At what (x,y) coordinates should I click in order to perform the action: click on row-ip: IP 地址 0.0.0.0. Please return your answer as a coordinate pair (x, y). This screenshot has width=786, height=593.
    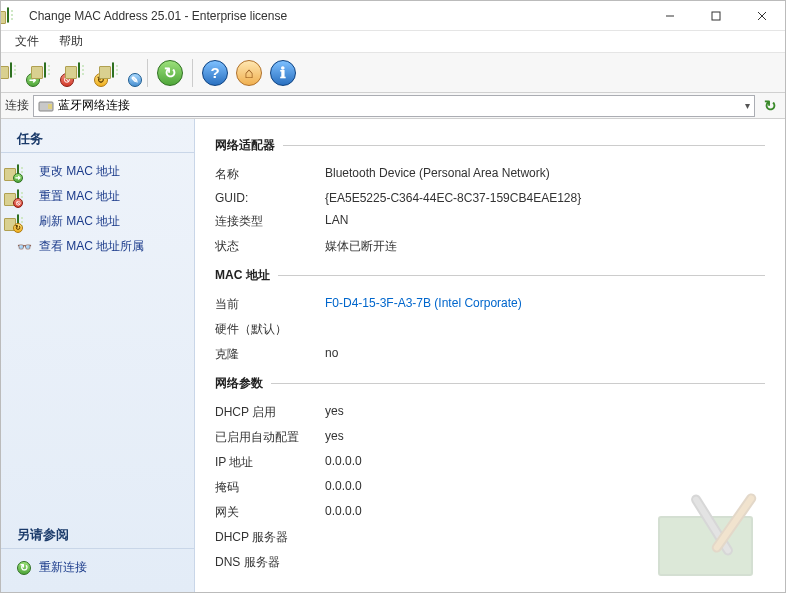
    Looking at the image, I should click on (490, 462).